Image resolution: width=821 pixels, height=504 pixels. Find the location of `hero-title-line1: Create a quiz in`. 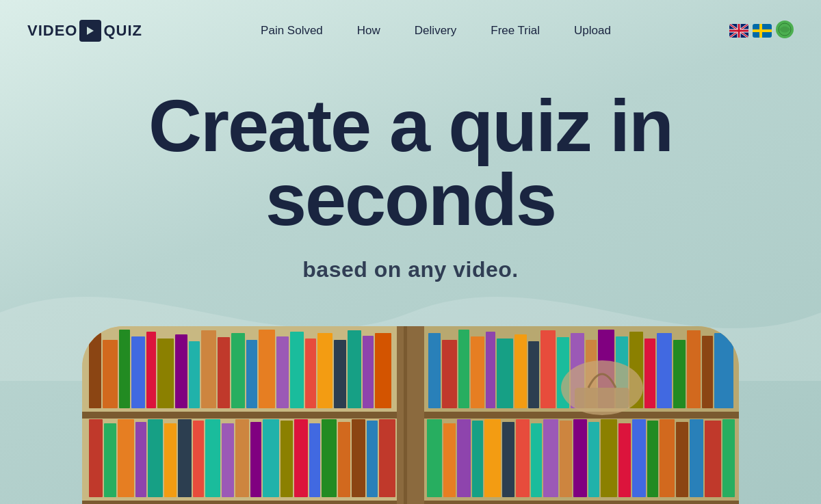

hero-title-line1: Create a quiz in is located at coordinates (410, 126).